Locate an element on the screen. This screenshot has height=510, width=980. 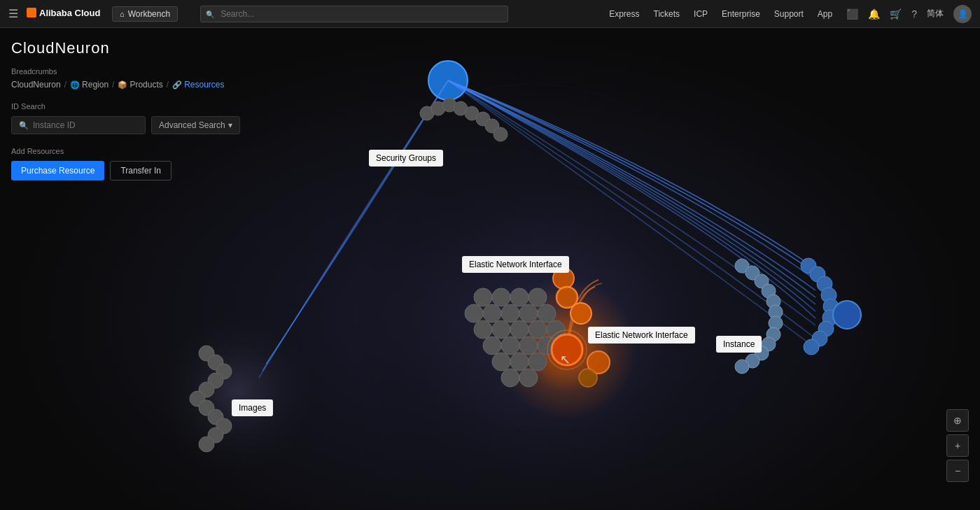
monitor-icon: ⬛ is located at coordinates (853, 14).